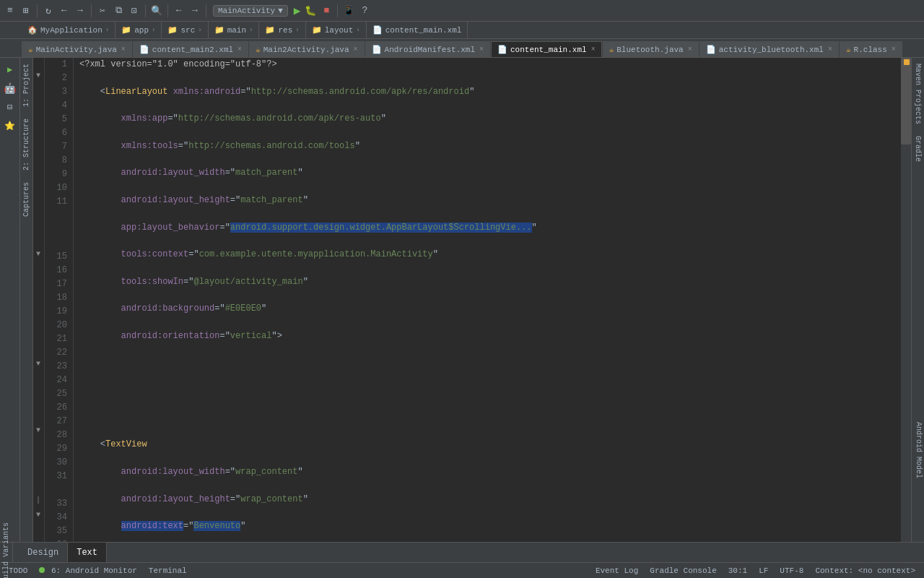 Image resolution: width=924 pixels, height=578 pixels. What do you see at coordinates (126, 30) in the screenshot?
I see `folder-icon-1: 📁` at bounding box center [126, 30].